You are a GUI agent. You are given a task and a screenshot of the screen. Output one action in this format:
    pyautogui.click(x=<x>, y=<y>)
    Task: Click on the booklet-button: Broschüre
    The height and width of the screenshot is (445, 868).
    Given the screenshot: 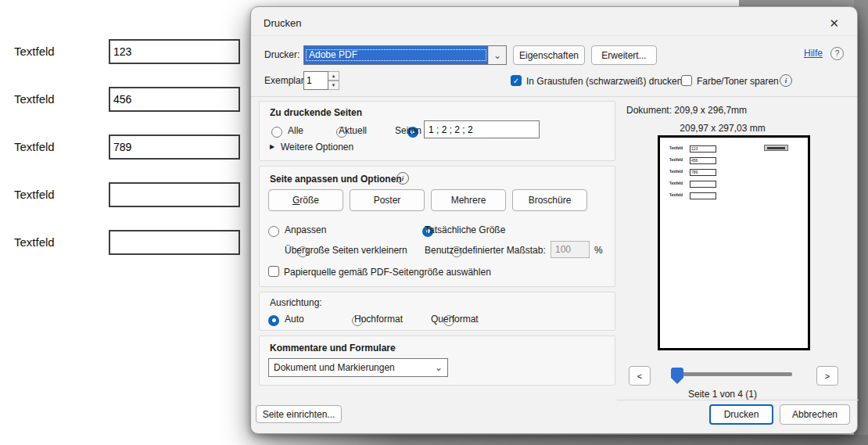 What is the action you would take?
    pyautogui.click(x=550, y=200)
    